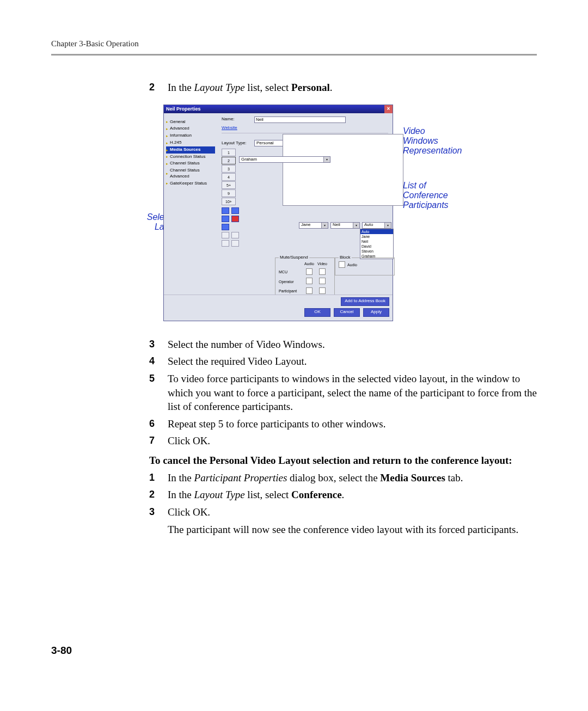  I want to click on mute-header: Audio, so click(309, 263).